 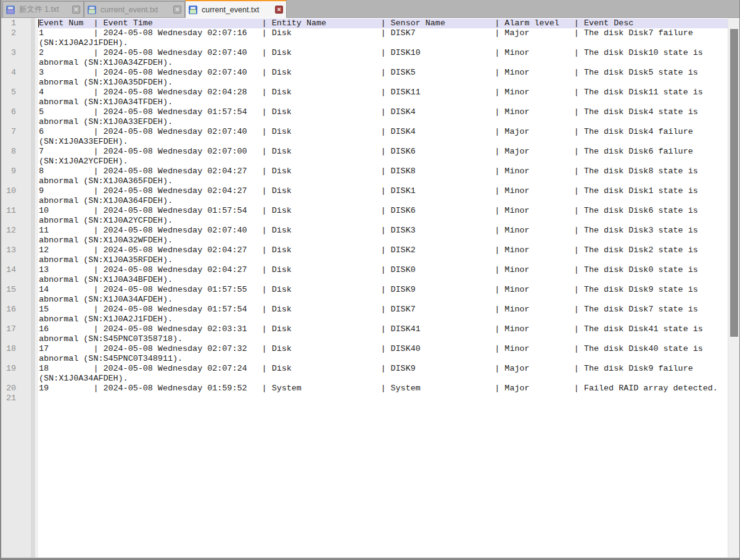 What do you see at coordinates (364, 354) in the screenshot?
I see `editor-line: 1817 | 2024-05-08 Wednesday 02:07:32 | D…` at bounding box center [364, 354].